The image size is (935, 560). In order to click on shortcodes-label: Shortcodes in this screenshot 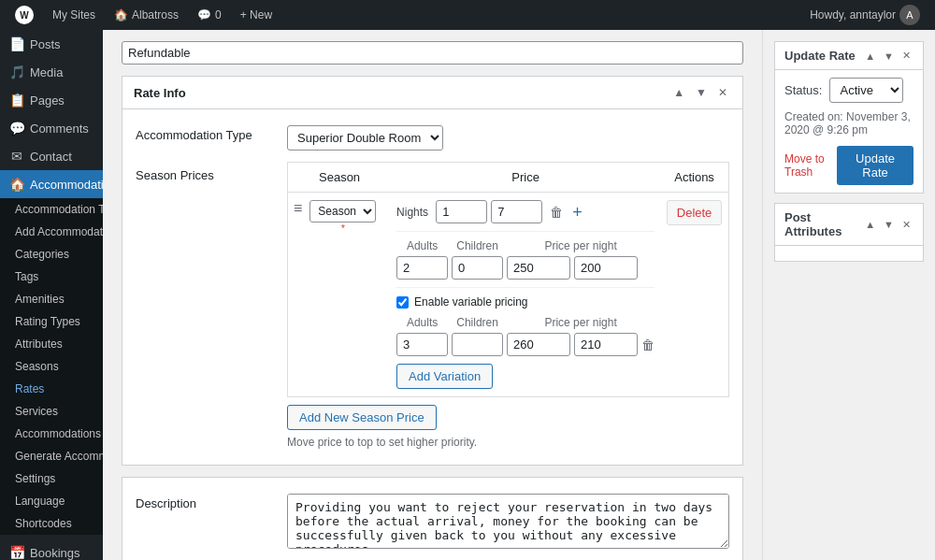, I will do `click(43, 524)`.